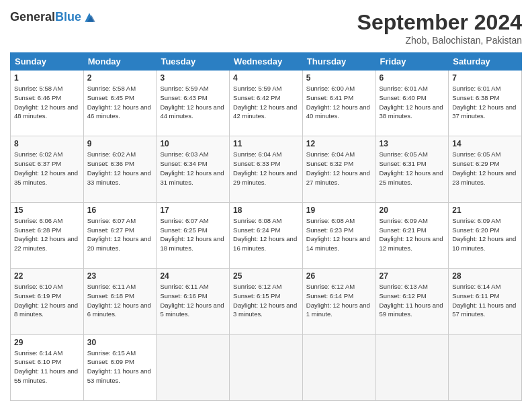 The image size is (532, 411). Describe the element at coordinates (339, 301) in the screenshot. I see `day-detail: Sunrise: 6:12 AMSunset: 6:14 PMDaylight:…` at that location.